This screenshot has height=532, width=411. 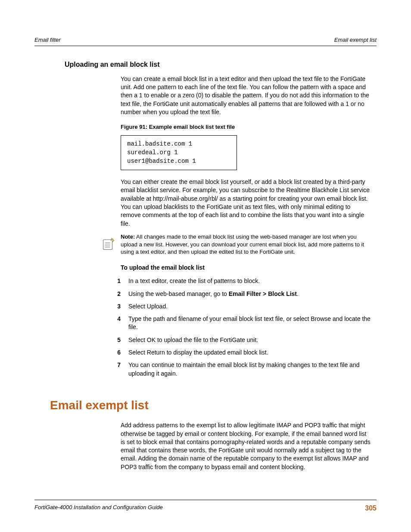 What do you see at coordinates (178, 294) in the screenshot?
I see `step-text-prefix: Using the web-based manager, go to` at bounding box center [178, 294].